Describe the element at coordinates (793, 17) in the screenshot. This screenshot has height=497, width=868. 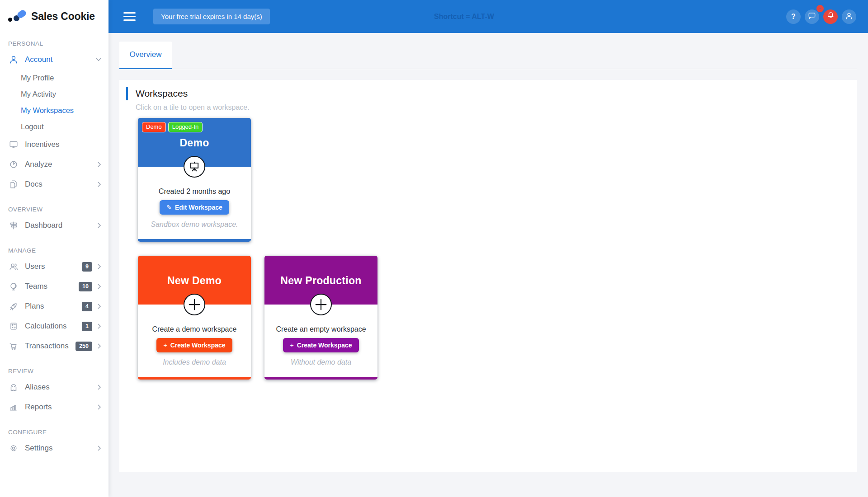
I see `help-button: ?` at that location.